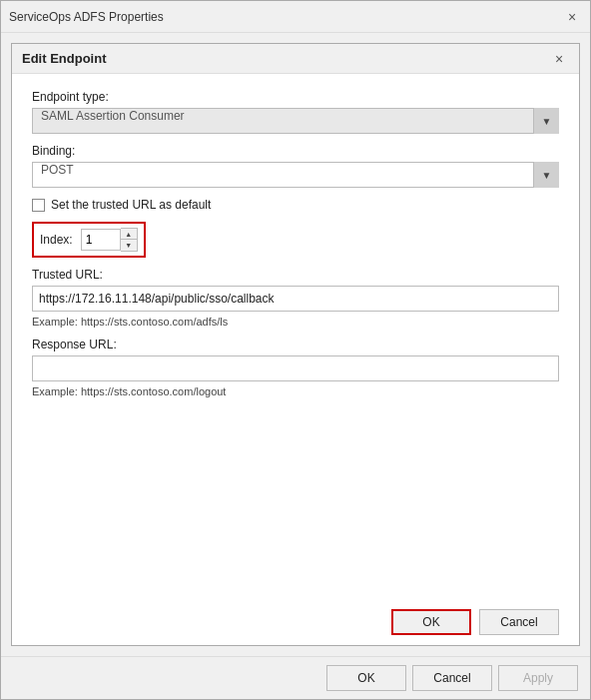 Image resolution: width=591 pixels, height=700 pixels. I want to click on endpoint-type-dropdown-wrapper: SAML Assertion Consumer ▼, so click(296, 121).